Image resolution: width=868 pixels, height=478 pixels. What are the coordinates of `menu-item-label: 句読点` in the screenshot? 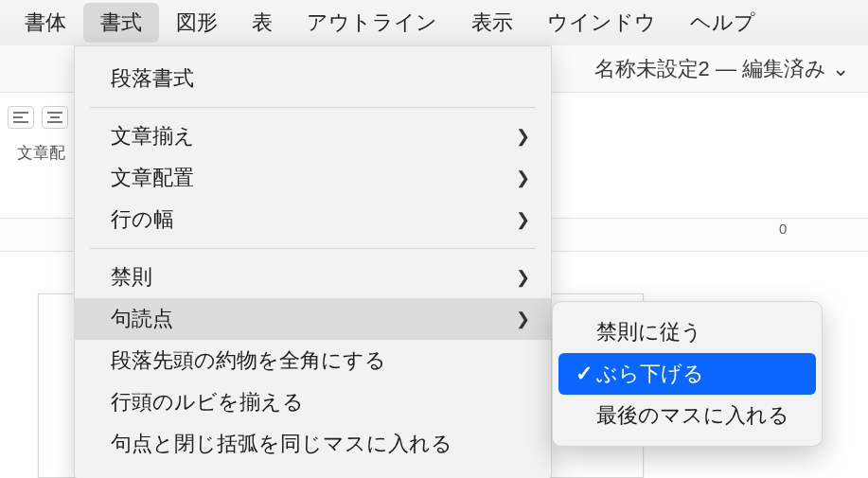 It's located at (142, 319).